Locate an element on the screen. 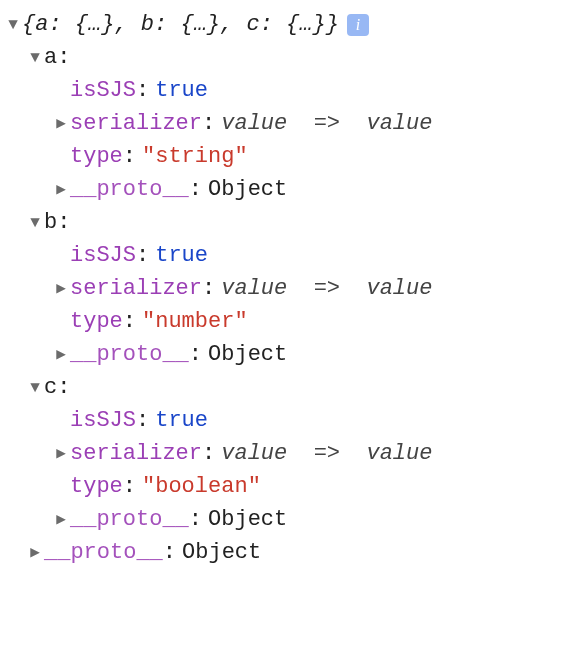 The image size is (576, 665). entry-key: c is located at coordinates (50, 388).